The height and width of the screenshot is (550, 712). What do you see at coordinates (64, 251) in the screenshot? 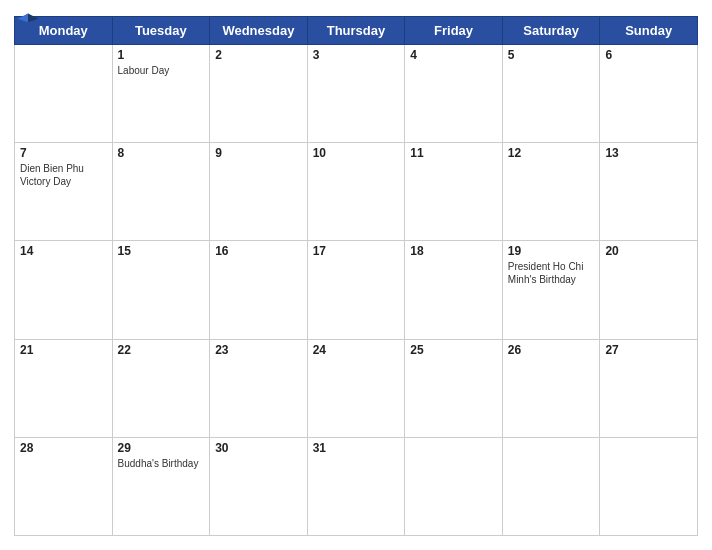
I see `day-number: 14` at bounding box center [64, 251].